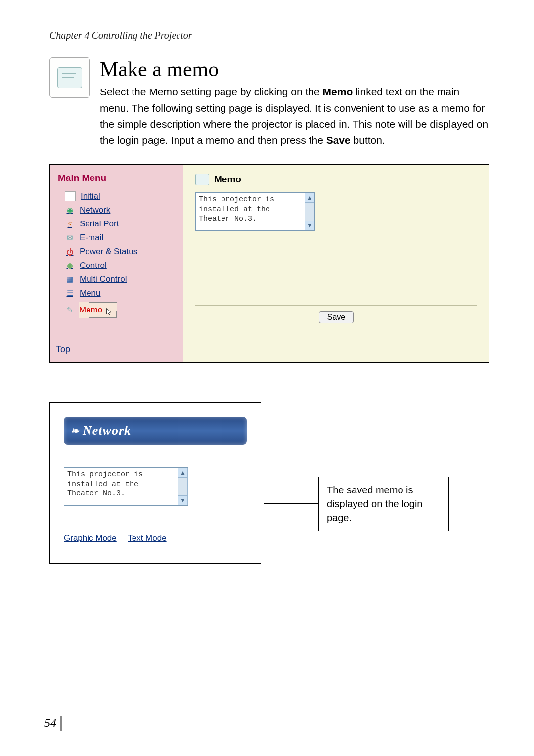 The width and height of the screenshot is (534, 756). I want to click on sidebar-item-menu: ☰ Menu, so click(117, 293).